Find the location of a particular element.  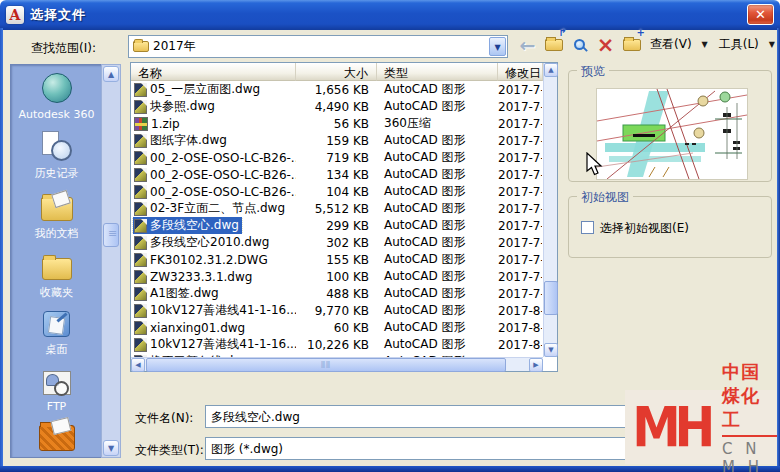

file-row: 多段线空心2010.dwg 302 KB AutoCAD 图形 2017-7- is located at coordinates (337, 242).